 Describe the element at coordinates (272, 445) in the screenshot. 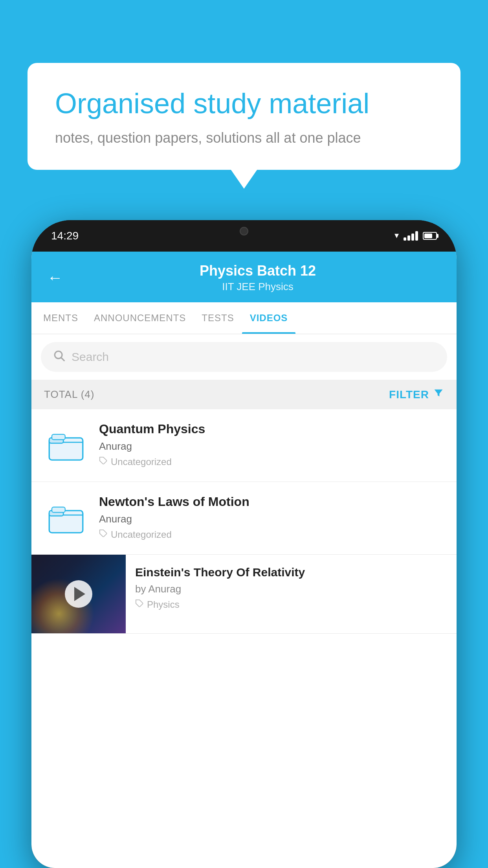

I see `video-info: Quantum Physics Anurag Uncategorized` at that location.